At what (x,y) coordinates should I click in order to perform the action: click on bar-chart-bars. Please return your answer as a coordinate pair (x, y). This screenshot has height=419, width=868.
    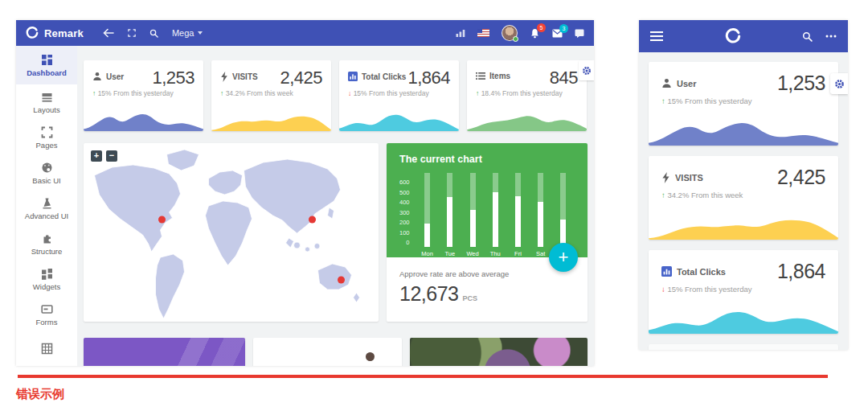
    Looking at the image, I should click on (495, 210).